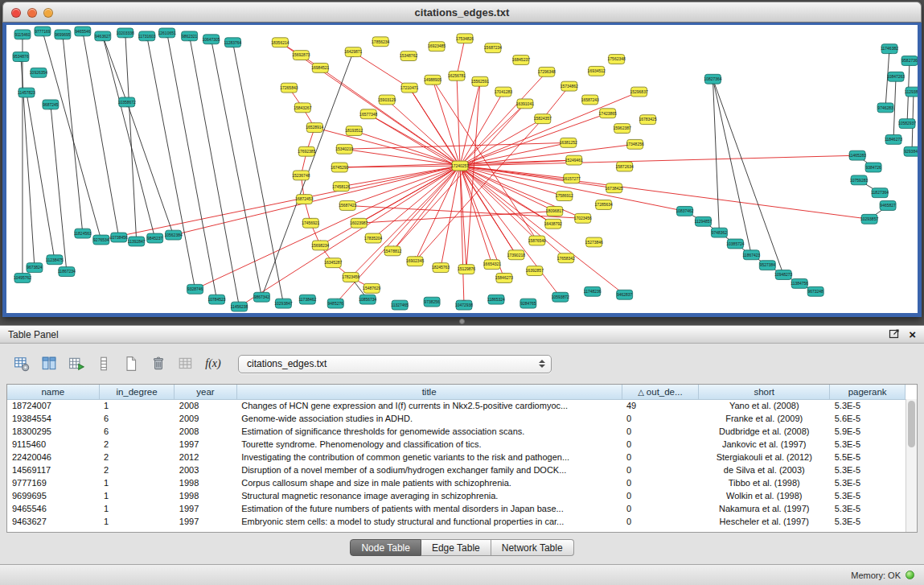 This screenshot has height=585, width=924. I want to click on row-icon, so click(104, 364).